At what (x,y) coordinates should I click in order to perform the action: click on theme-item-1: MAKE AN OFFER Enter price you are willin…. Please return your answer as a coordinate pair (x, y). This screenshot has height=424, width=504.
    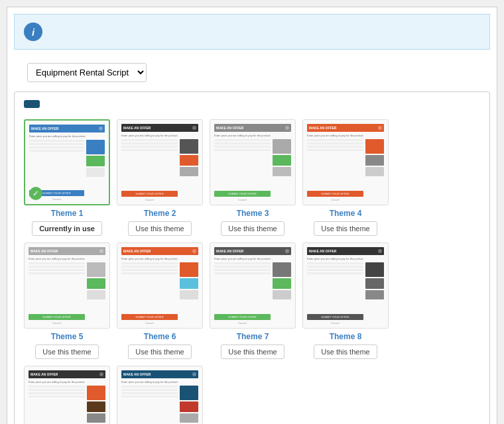
    Looking at the image, I should click on (67, 178).